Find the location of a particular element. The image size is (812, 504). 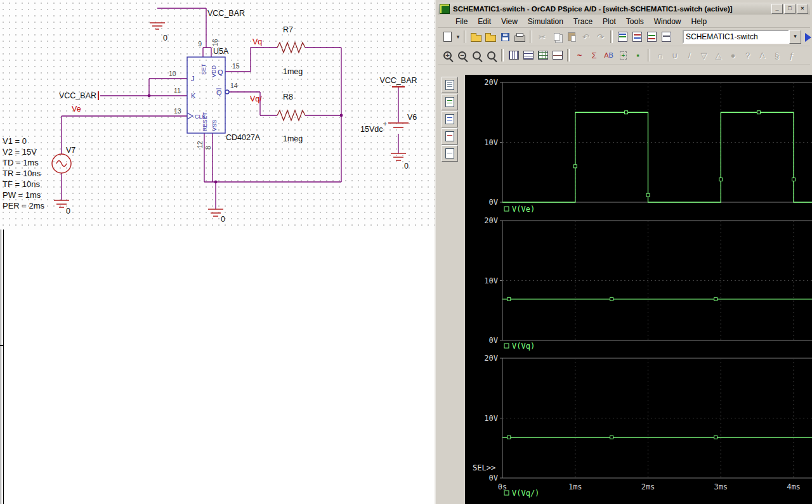

v7-param: TD = 1ms is located at coordinates (20, 162).